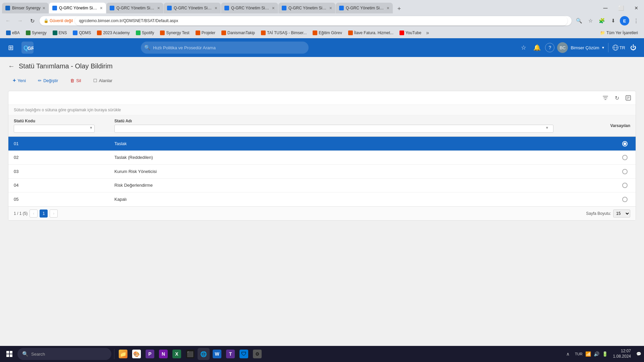  I want to click on edit-button: ✏ Değiştir, so click(48, 80).